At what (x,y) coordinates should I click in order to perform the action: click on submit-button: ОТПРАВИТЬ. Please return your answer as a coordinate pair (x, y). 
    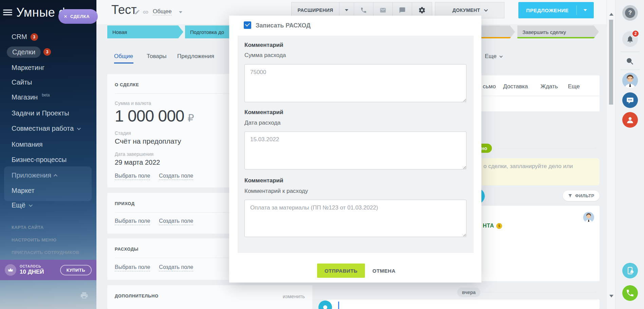
    Looking at the image, I should click on (341, 271).